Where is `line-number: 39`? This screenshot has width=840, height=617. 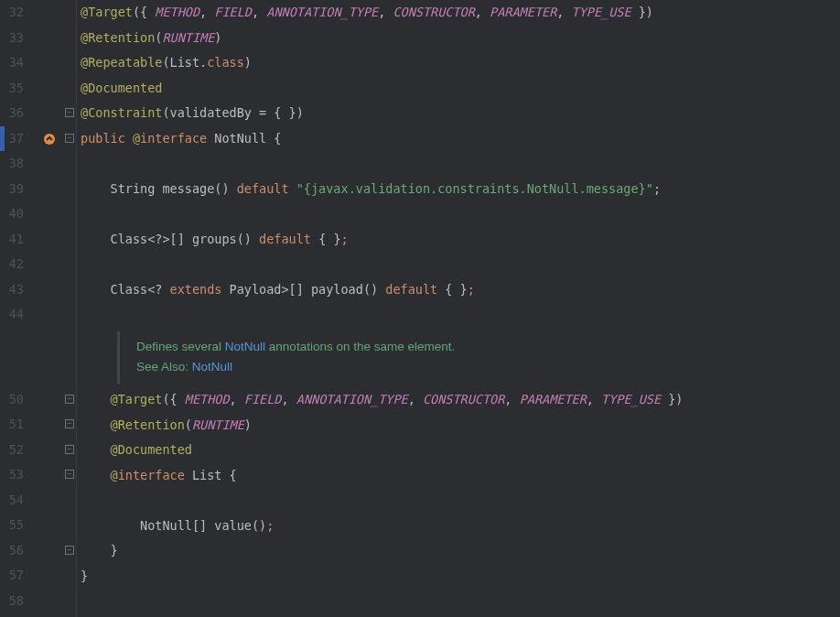
line-number: 39 is located at coordinates (12, 189).